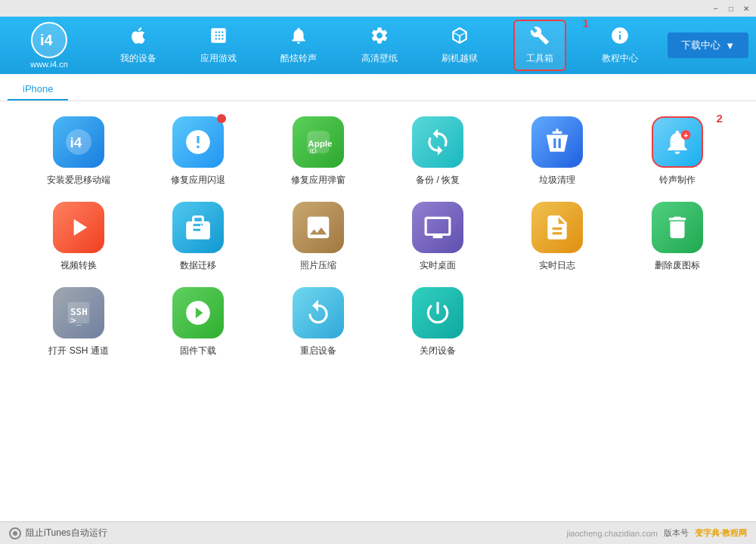 Image resolution: width=756 pixels, height=544 pixels. What do you see at coordinates (438, 151) in the screenshot?
I see `tool-backup-restore: 备份 / 恢复` at bounding box center [438, 151].